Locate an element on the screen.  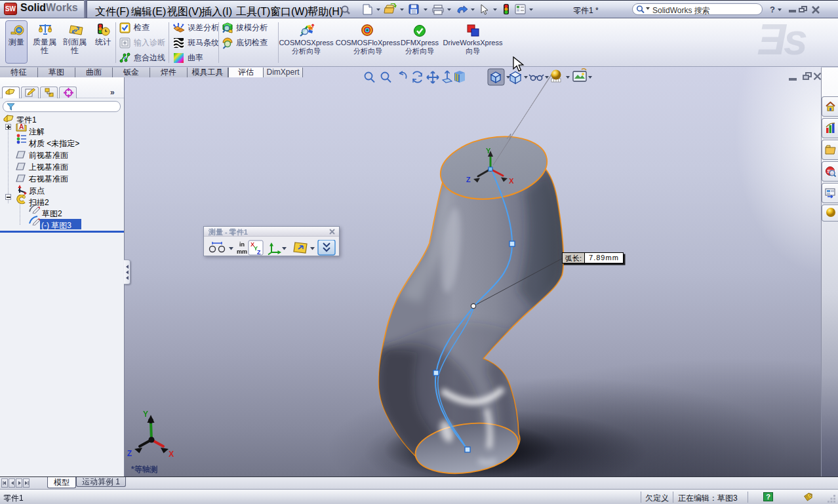
svg-text: A is located at coordinates (21, 127).